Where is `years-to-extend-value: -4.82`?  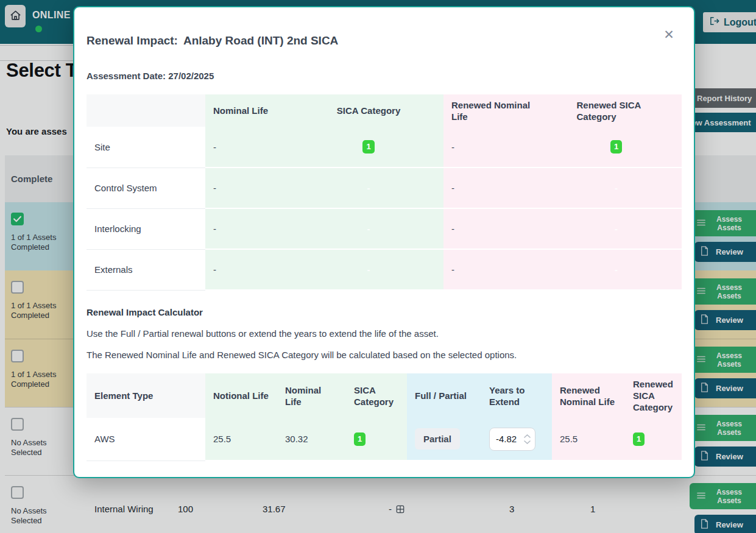
years-to-extend-value: -4.82 is located at coordinates (506, 439).